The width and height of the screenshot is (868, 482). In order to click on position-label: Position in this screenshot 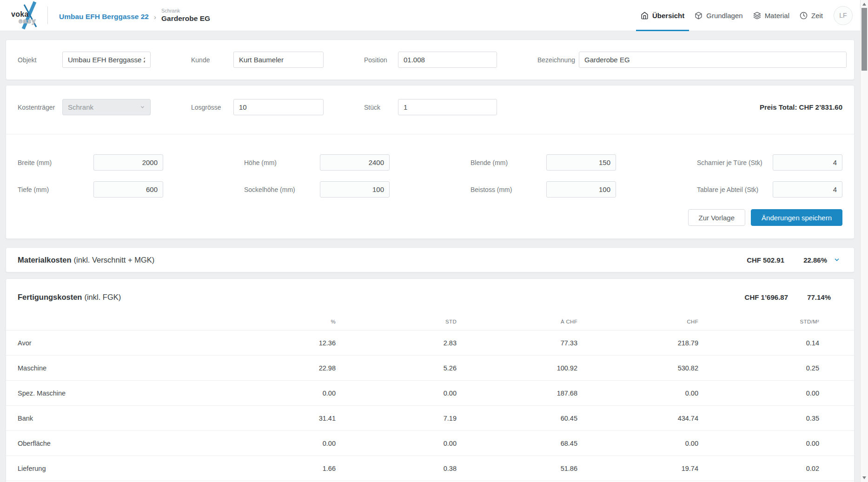, I will do `click(381, 60)`.